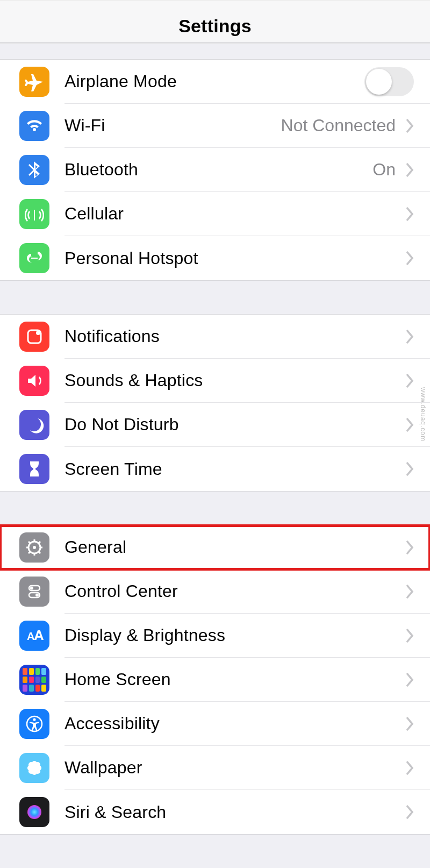  Describe the element at coordinates (235, 680) in the screenshot. I see `row-label: Home Screen` at that location.